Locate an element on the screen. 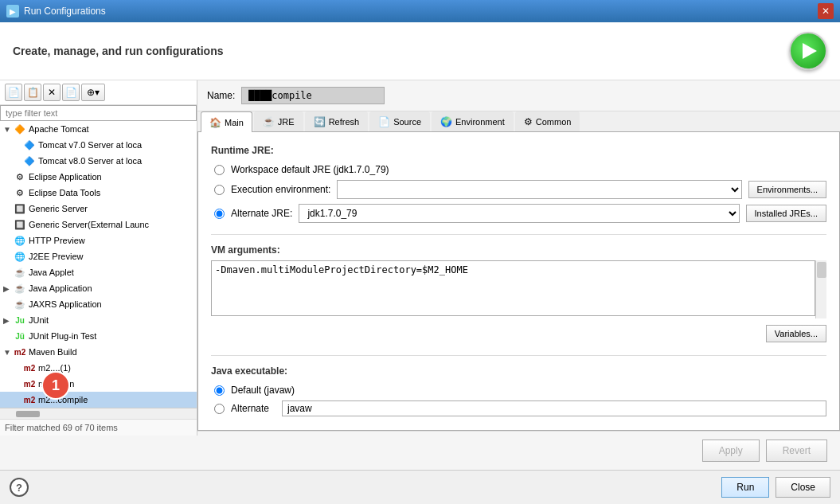 The image size is (840, 504). revert-button: Revert is located at coordinates (796, 451).